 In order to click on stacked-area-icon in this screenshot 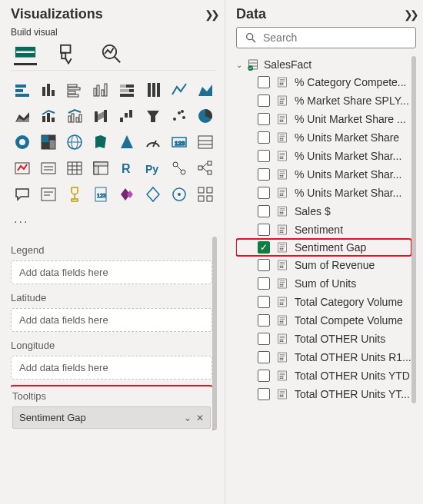, I will do `click(22, 116)`.